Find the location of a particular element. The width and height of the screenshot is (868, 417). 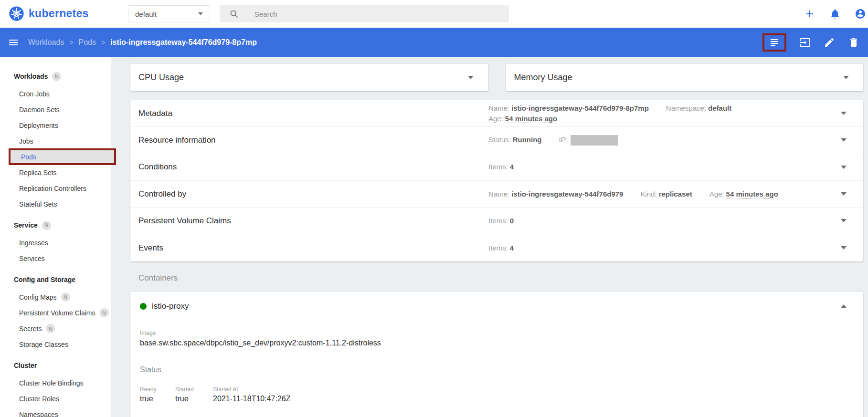

sidebar-item-services: Services is located at coordinates (55, 259).